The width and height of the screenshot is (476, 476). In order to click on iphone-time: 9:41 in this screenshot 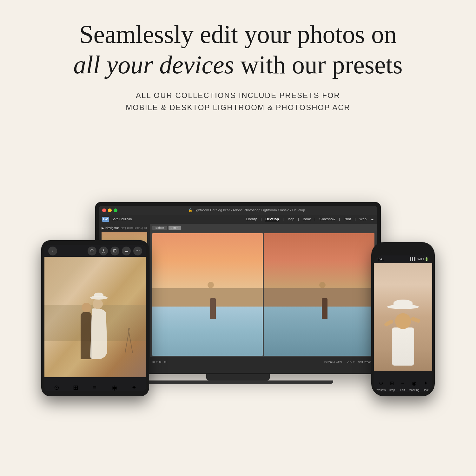, I will do `click(381, 259)`.